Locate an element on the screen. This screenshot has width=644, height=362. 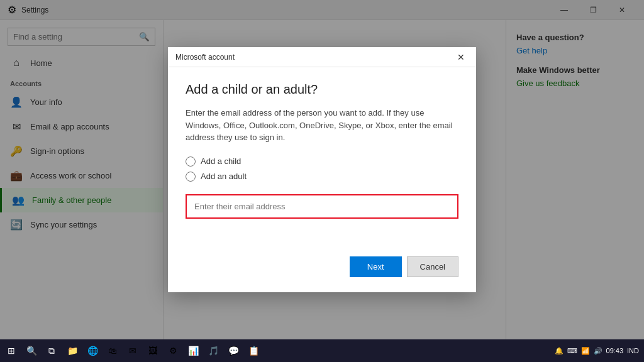
cancel-button: Cancel is located at coordinates (433, 266).